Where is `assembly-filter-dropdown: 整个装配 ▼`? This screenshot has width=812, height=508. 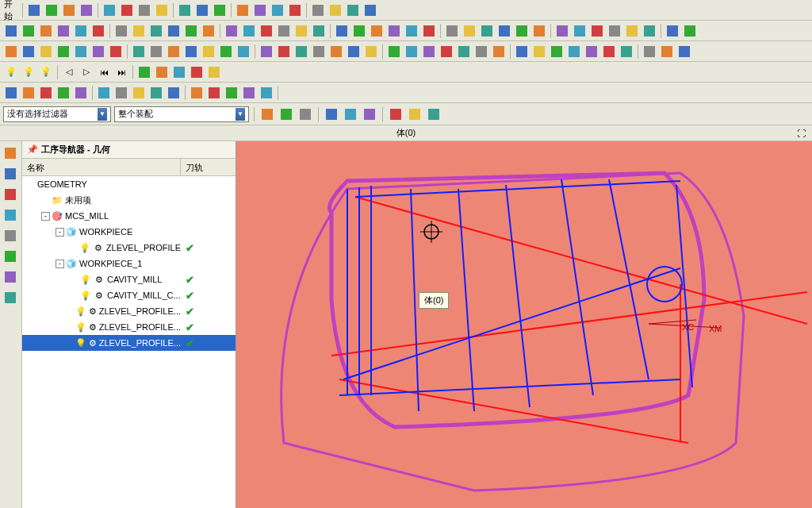
assembly-filter-dropdown: 整个装配 ▼ is located at coordinates (182, 114).